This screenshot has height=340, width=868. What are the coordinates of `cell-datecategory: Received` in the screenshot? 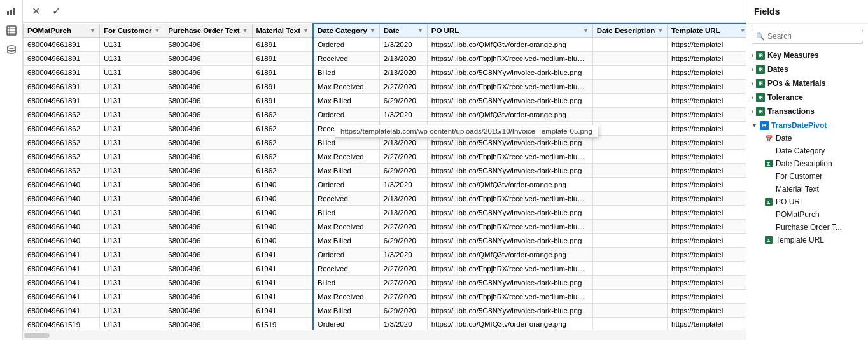 It's located at (346, 129).